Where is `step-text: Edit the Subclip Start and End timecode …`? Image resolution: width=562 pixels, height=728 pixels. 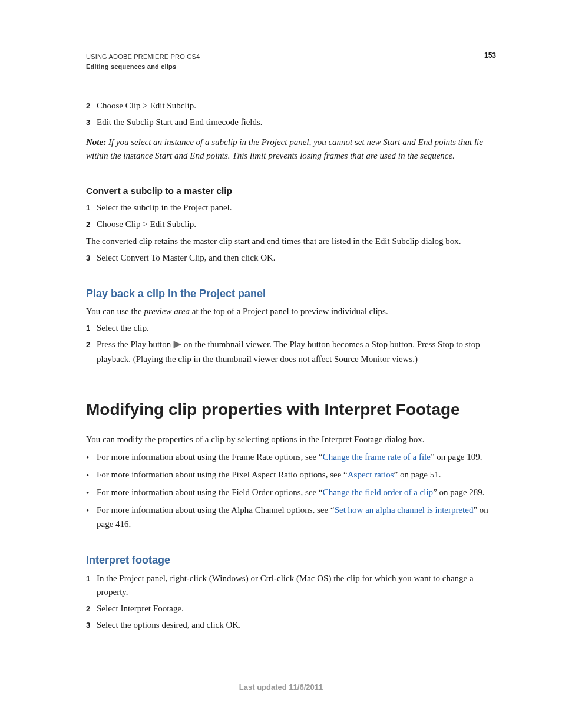 step-text: Edit the Subclip Start and End timecode … is located at coordinates (296, 123).